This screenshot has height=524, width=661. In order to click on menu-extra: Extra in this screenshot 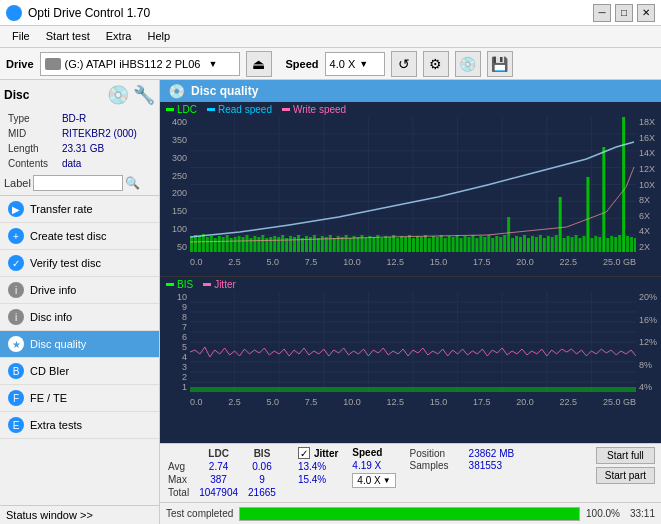, I will do `click(119, 36)`.